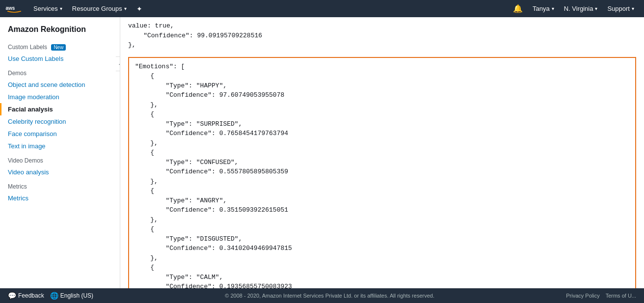  I want to click on sidebar-item-use-custom-labels: Use Custom Labels, so click(60, 59).